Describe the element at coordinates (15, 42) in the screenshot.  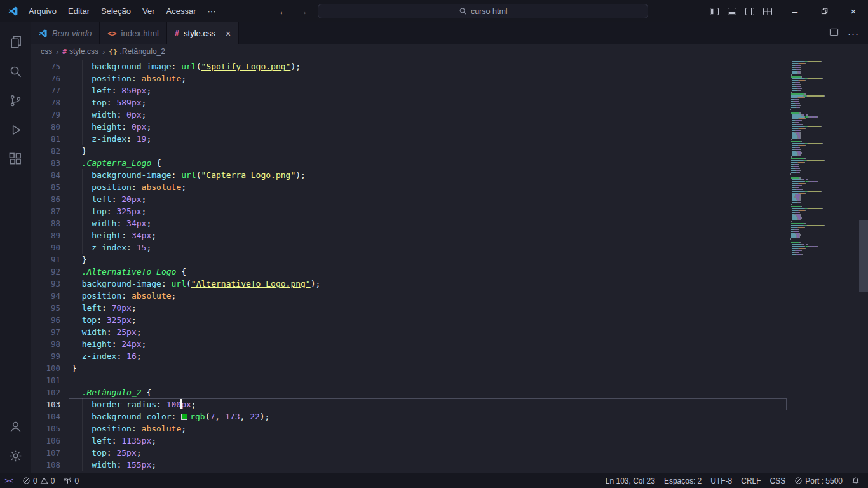
I see `explorer-icon` at that location.